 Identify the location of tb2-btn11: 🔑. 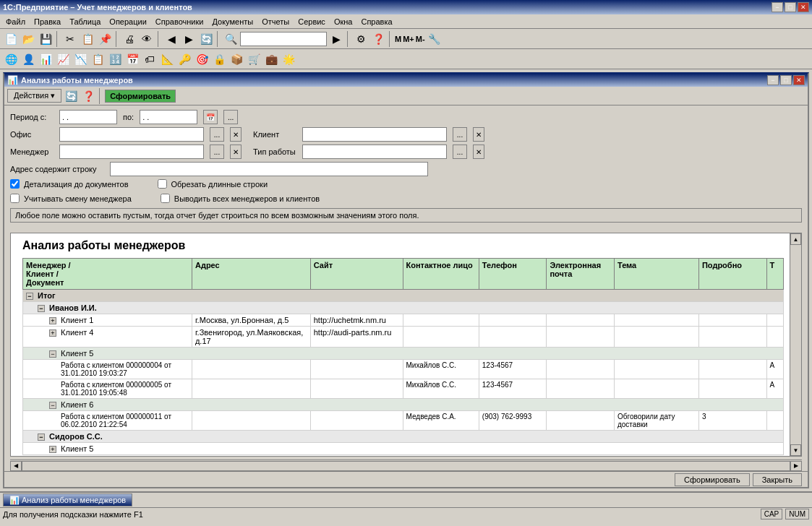
(184, 59).